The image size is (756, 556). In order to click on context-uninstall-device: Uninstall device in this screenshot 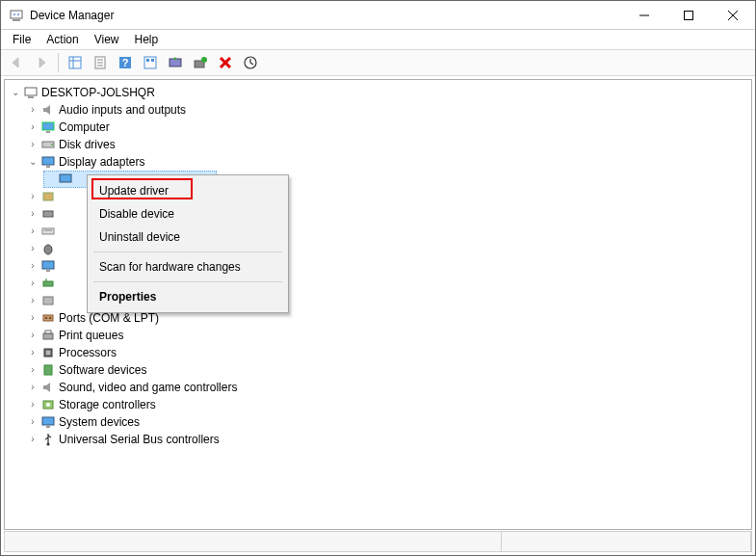, I will do `click(188, 237)`.